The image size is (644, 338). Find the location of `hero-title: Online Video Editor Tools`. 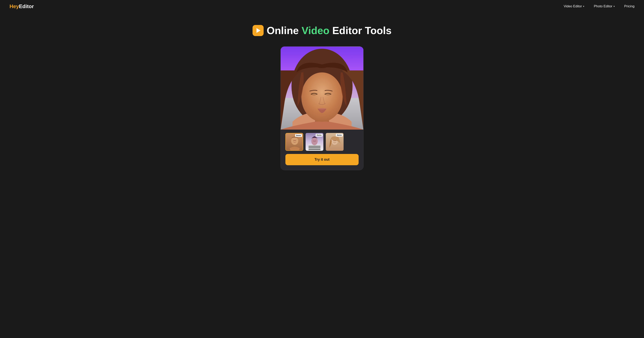

hero-title: Online Video Editor Tools is located at coordinates (322, 31).